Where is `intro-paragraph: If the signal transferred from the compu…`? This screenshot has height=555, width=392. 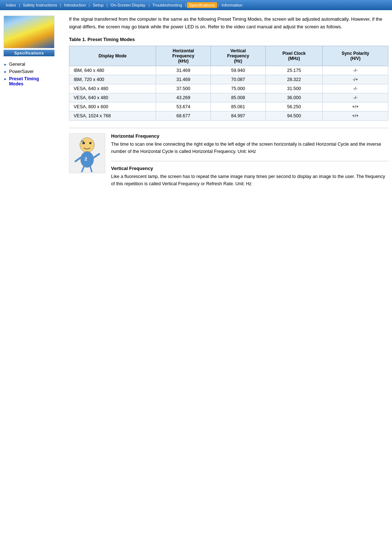 intro-paragraph: If the signal transferred from the compu… is located at coordinates (229, 23).